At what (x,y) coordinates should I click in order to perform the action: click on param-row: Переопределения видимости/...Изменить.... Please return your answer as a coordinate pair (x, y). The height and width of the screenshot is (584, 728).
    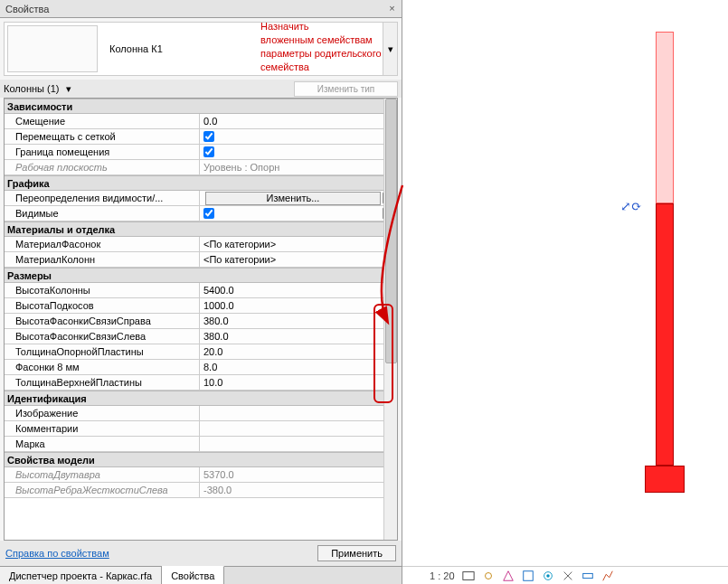
    Looking at the image, I should click on (201, 199).